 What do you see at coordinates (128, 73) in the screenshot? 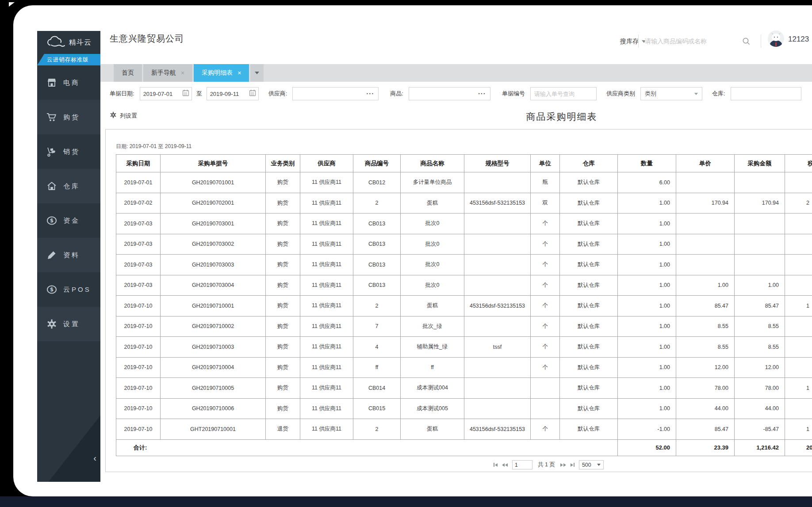
I see `tab-home: 首页` at bounding box center [128, 73].